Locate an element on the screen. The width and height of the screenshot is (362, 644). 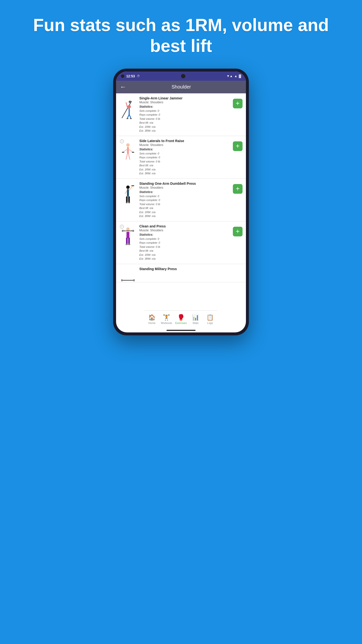
exercise-image-2: i is located at coordinates (128, 152).